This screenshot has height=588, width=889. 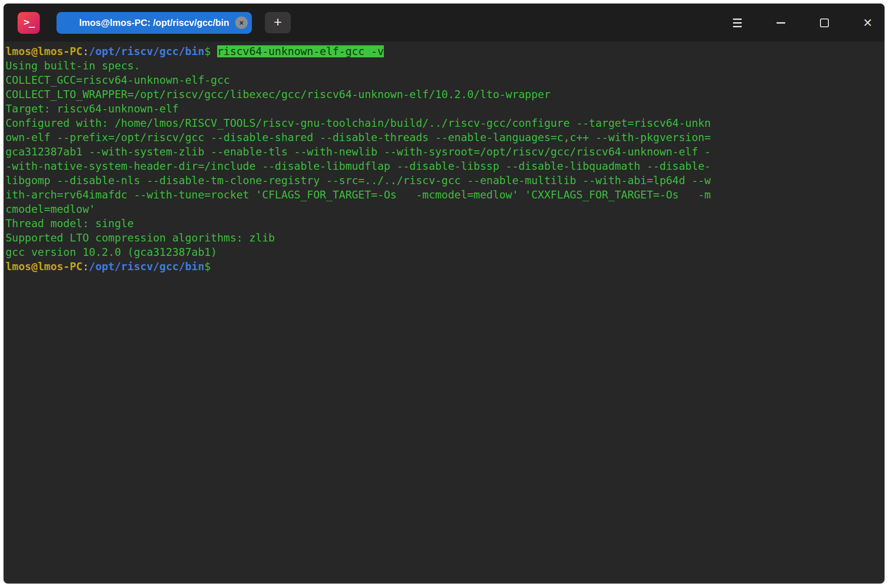 I want to click on maximize-icon, so click(x=824, y=23).